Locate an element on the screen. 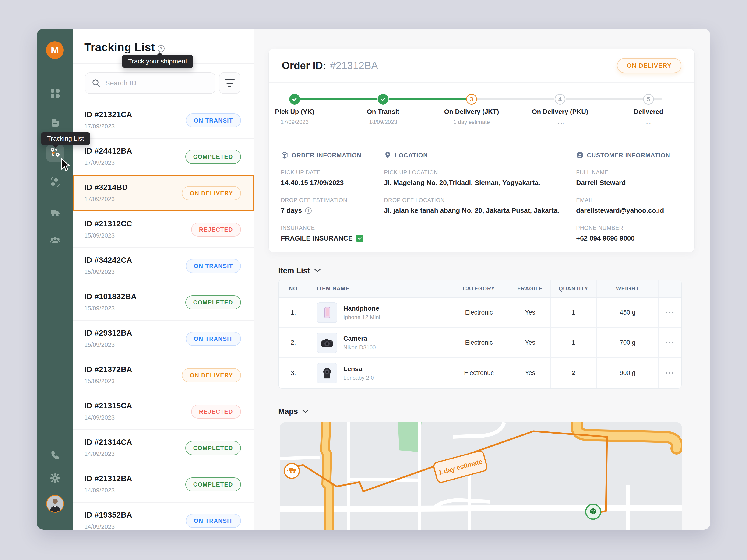  sidebar-item-fleet is located at coordinates (55, 213).